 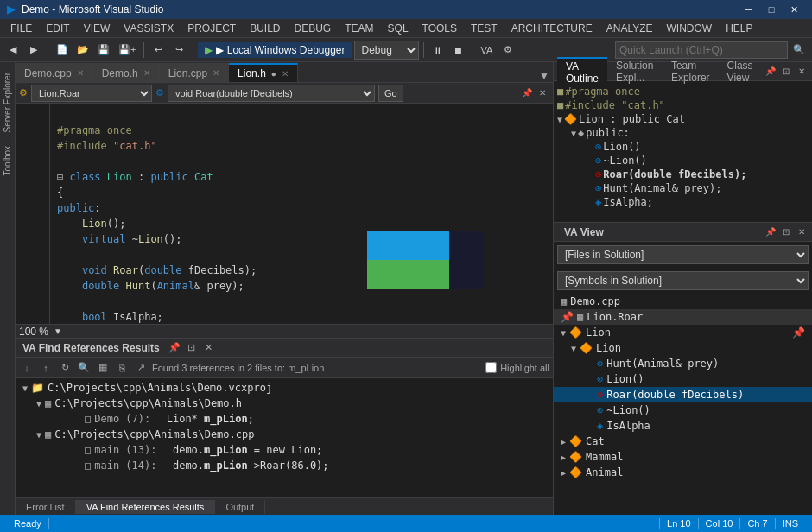 I want to click on find-export-button: ↗, so click(x=141, y=368).